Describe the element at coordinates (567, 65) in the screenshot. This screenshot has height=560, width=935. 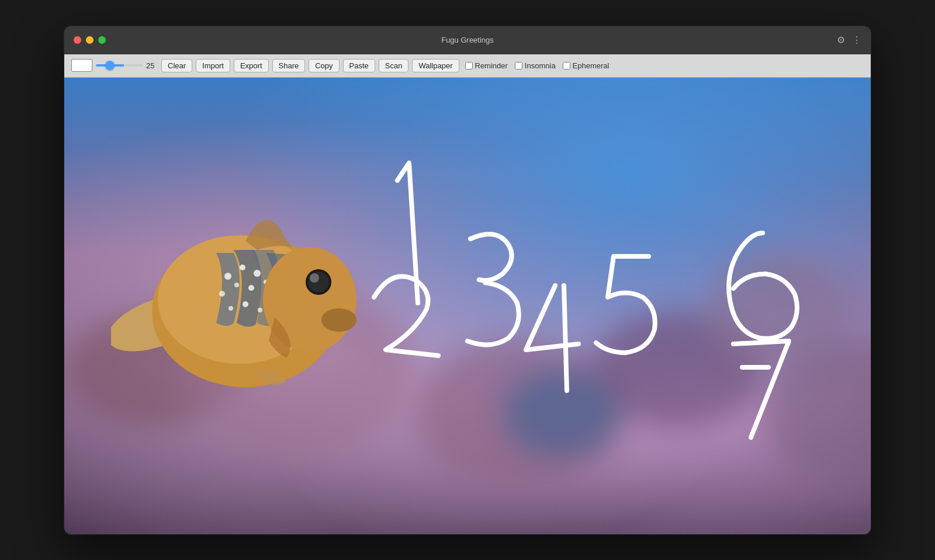
I see `ephemeral-checkbox` at that location.